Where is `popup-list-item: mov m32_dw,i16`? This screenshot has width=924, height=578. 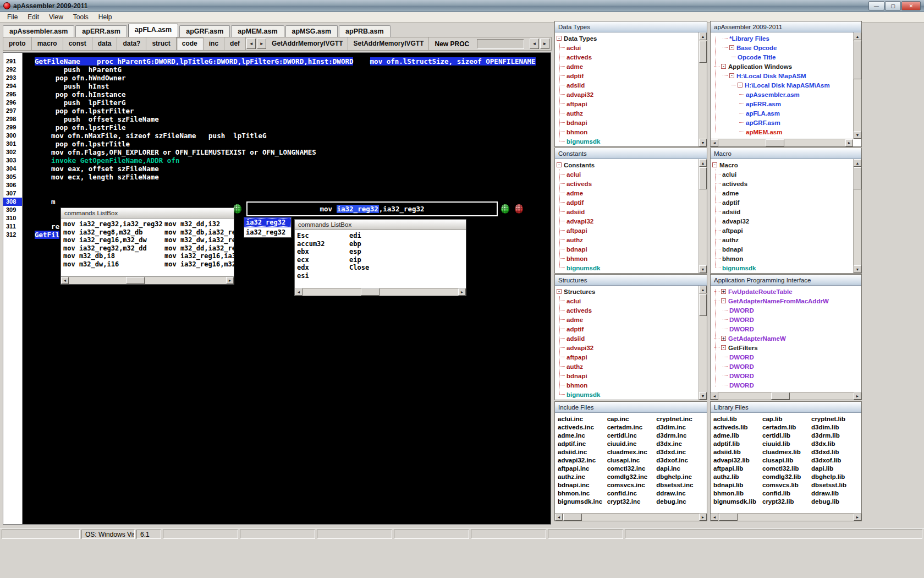
popup-list-item: mov m32_dw,i16 is located at coordinates (114, 264).